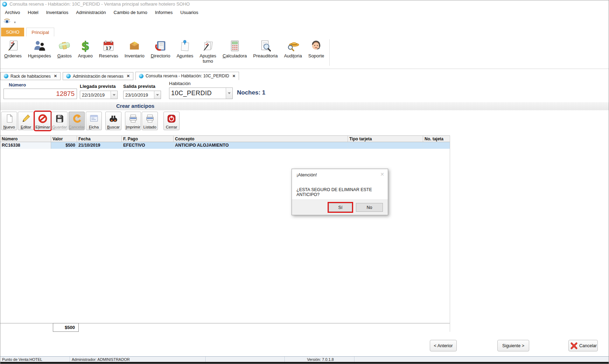 Image resolution: width=609 pixels, height=364 pixels. I want to click on total-value: $500, so click(66, 328).